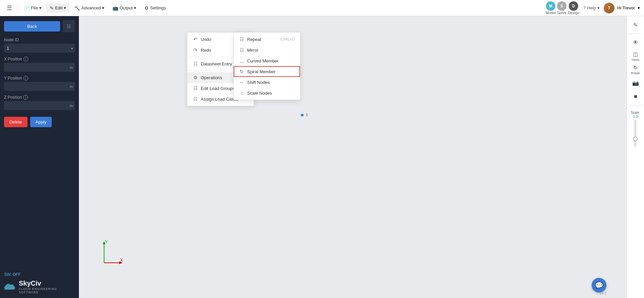 Image resolution: width=644 pixels, height=298 pixels. Describe the element at coordinates (9, 8) in the screenshot. I see `hamburger-menu: ☰` at that location.